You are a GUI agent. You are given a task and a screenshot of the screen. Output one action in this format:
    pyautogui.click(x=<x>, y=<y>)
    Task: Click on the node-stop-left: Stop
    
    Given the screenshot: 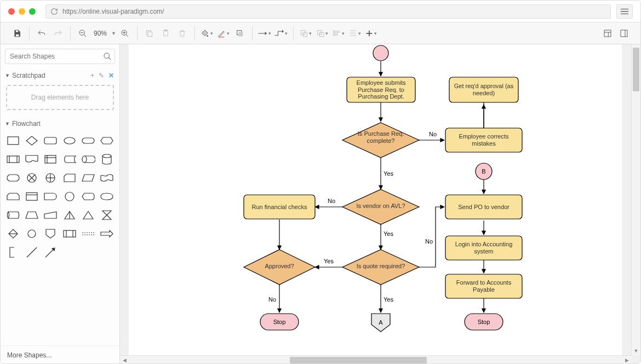 What is the action you would take?
    pyautogui.click(x=279, y=322)
    